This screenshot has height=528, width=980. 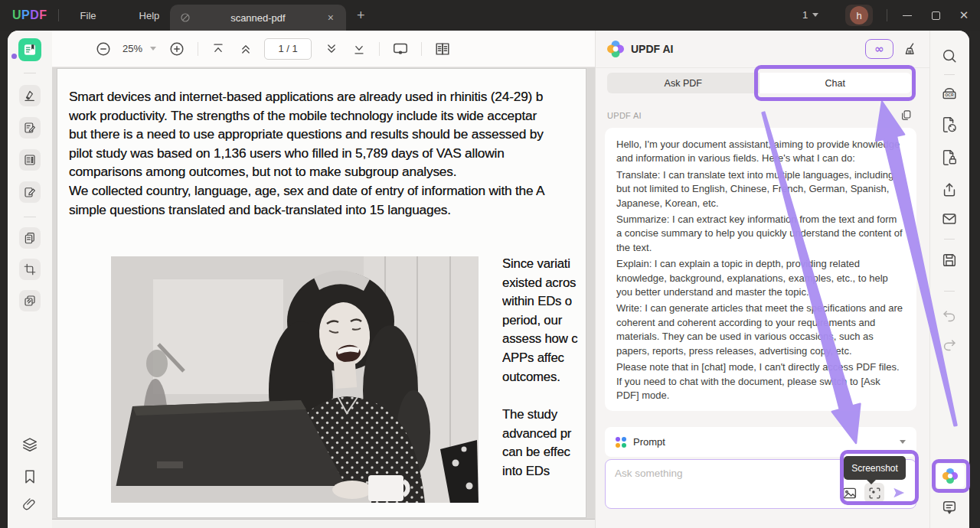 I want to click on toolbar-divider2, so click(x=380, y=49).